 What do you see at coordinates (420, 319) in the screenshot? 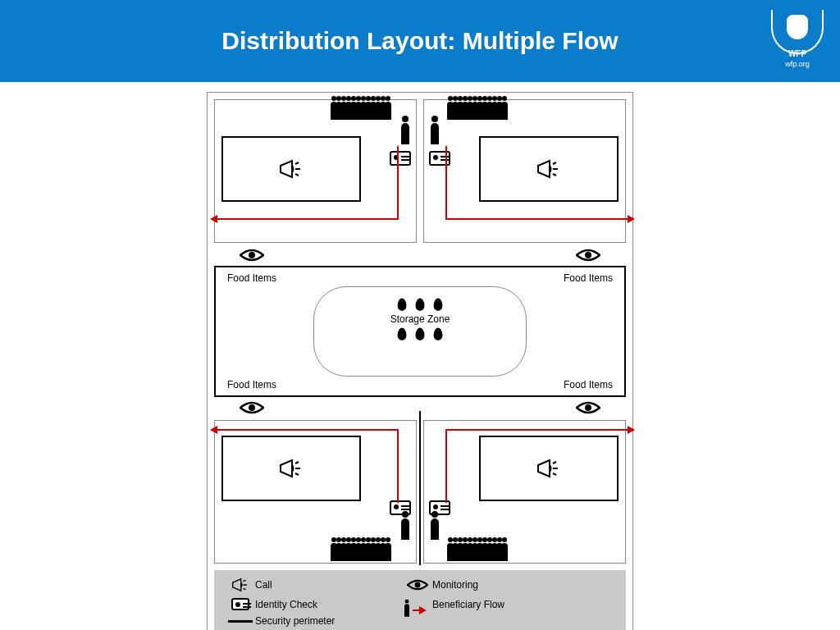
I see `storage-label: Storage Zone` at bounding box center [420, 319].